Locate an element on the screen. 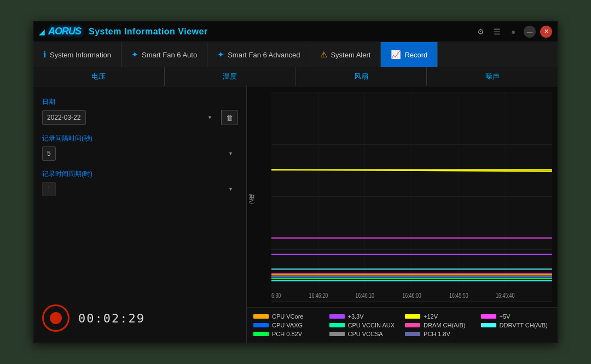 The width and height of the screenshot is (591, 364). legend-item-vccsa: CPU VCCSA is located at coordinates (364, 334).